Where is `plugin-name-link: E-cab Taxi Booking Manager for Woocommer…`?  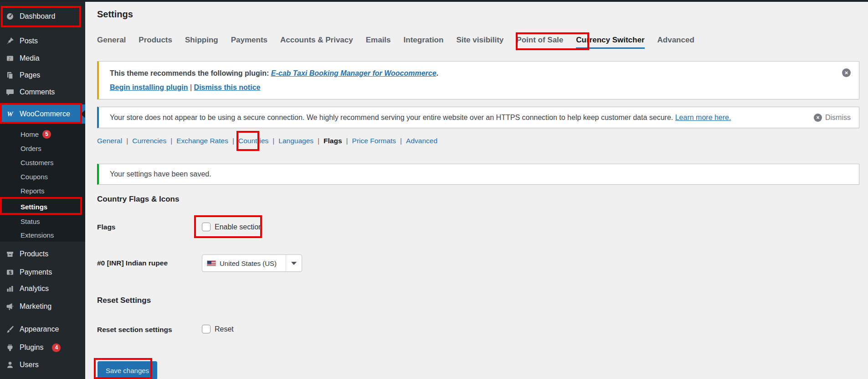 plugin-name-link: E-cab Taxi Booking Manager for Woocommer… is located at coordinates (354, 73).